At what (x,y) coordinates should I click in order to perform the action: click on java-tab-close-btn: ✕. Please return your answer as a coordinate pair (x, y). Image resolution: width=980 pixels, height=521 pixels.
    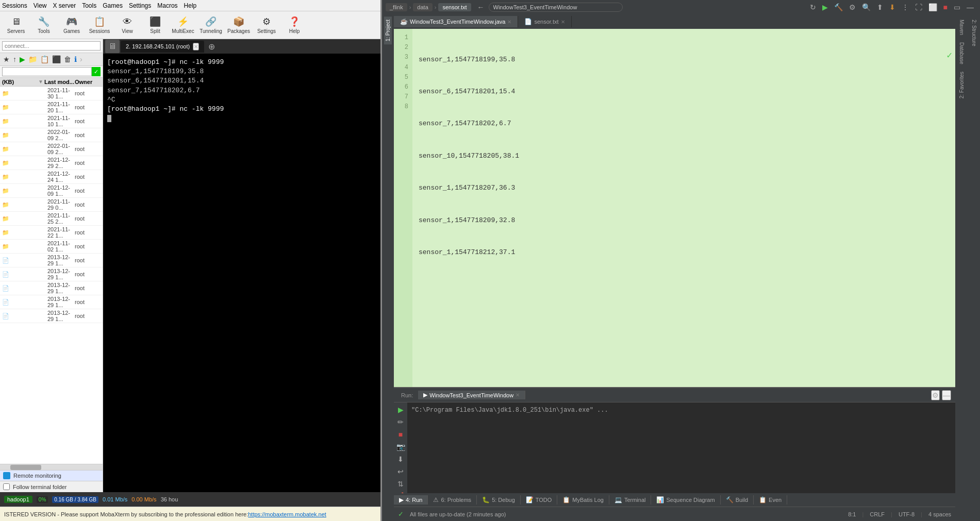
    Looking at the image, I should click on (509, 22).